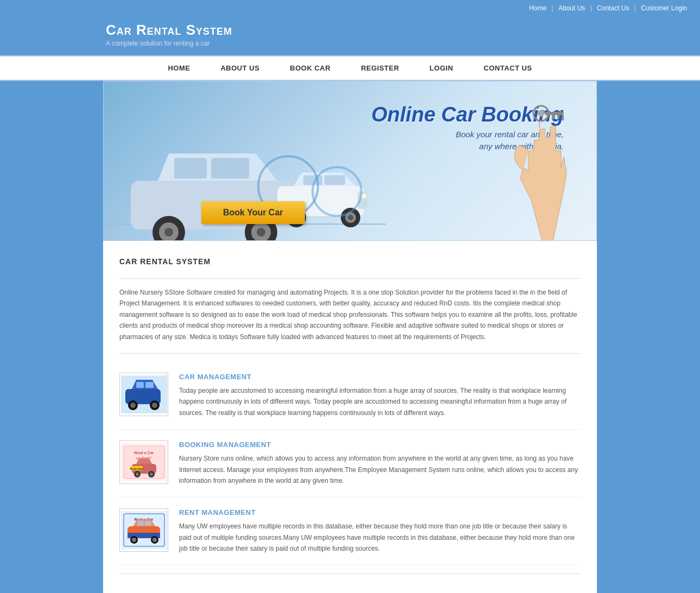  I want to click on feature-booking-management: Need a Car on Rent? Book Now BOOKING MAN…, so click(350, 463).